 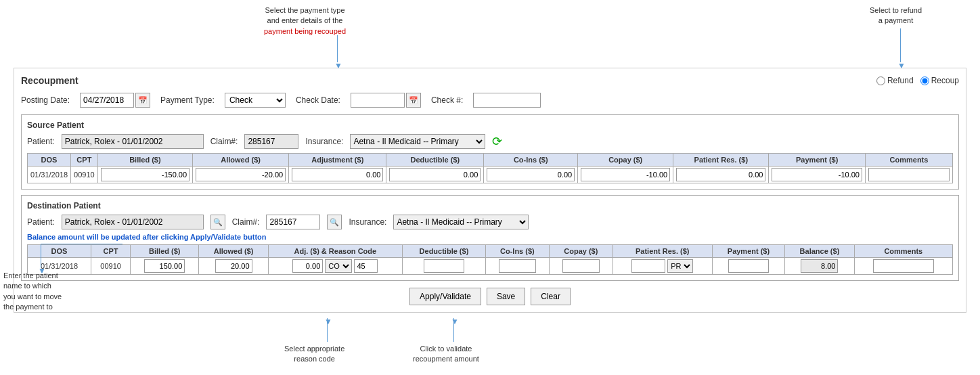 What do you see at coordinates (446, 355) in the screenshot?
I see `annotation-bottom-center2: Click to validate recoupment amount` at bounding box center [446, 355].